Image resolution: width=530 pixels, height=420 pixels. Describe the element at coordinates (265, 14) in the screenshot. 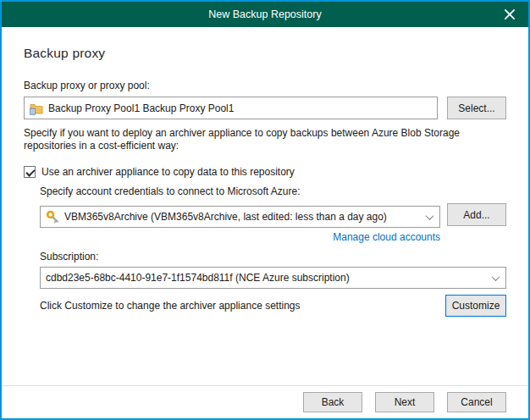

I see `titlebar: New Backup Repository` at that location.